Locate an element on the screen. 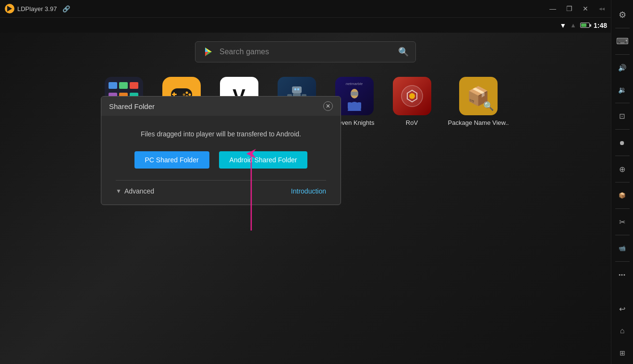 This screenshot has width=633, height=364. signal-icon: ▲ is located at coordinates (573, 25).